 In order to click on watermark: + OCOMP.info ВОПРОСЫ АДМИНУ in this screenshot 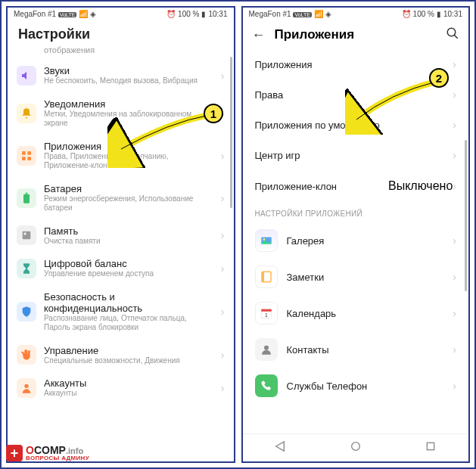, I will do `click(48, 453)`.